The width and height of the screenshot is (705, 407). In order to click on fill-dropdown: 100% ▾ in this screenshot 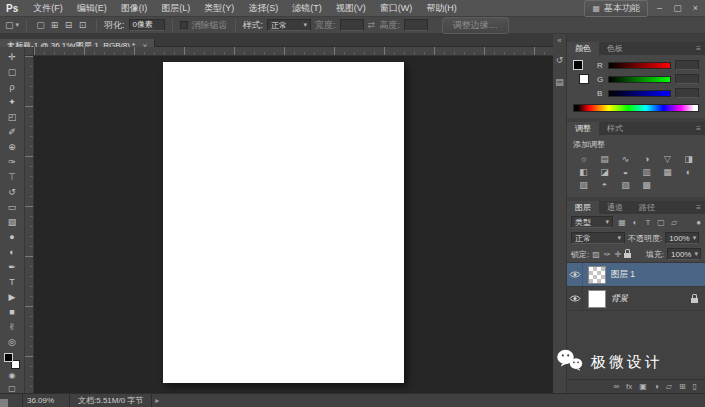, I will do `click(684, 254)`.